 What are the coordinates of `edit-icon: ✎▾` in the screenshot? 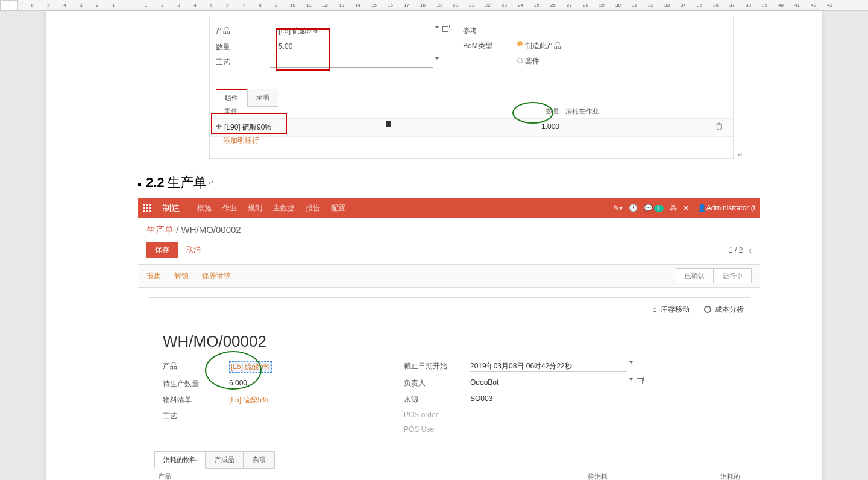 It's located at (618, 208).